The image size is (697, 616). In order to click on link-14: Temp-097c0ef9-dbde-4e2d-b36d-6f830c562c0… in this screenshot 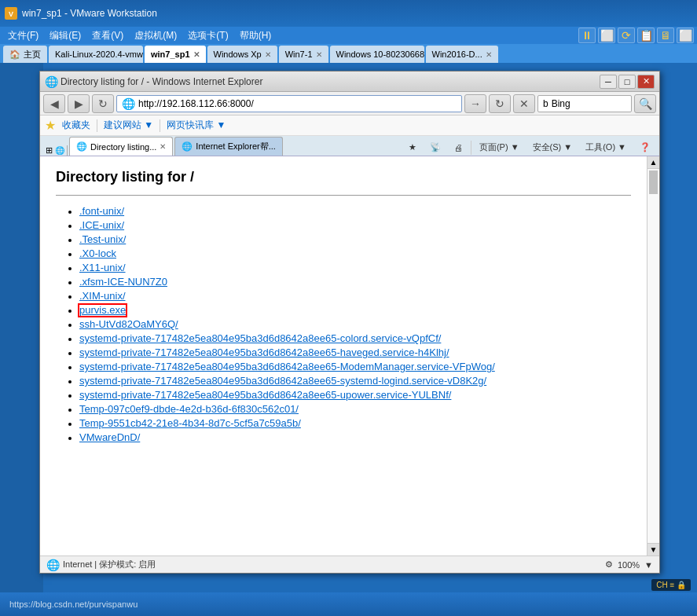, I will do `click(189, 409)`.